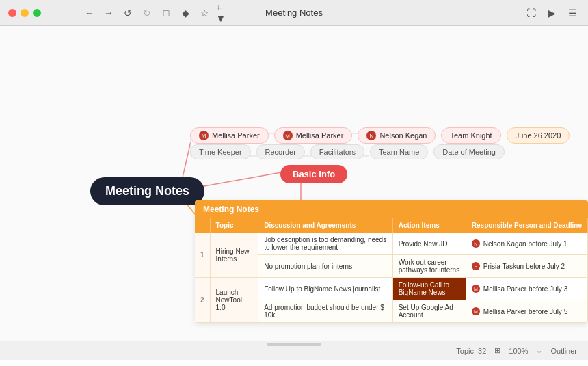 This screenshot has width=588, height=366. What do you see at coordinates (526, 226) in the screenshot?
I see `th-responsible: Responsible Person and Deadline` at bounding box center [526, 226].